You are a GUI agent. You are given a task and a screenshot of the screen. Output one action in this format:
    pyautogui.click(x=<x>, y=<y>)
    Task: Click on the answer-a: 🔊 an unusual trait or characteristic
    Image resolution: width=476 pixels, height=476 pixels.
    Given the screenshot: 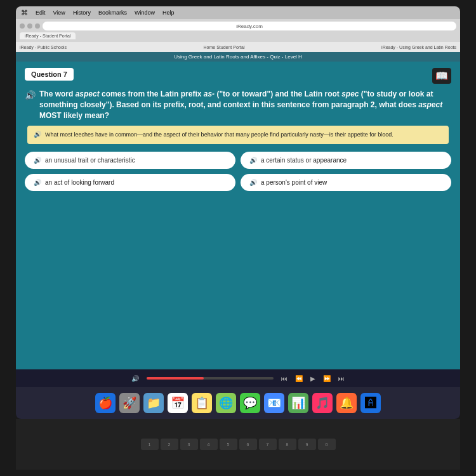 What is the action you would take?
    pyautogui.click(x=130, y=160)
    